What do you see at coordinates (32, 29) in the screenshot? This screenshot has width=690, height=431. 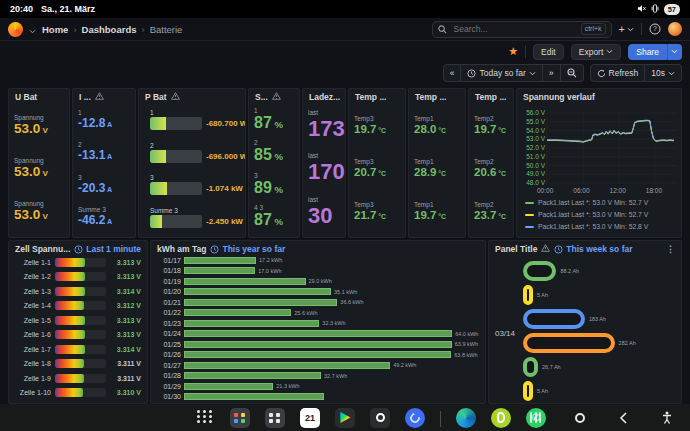 I see `chevron-down-icon` at bounding box center [32, 29].